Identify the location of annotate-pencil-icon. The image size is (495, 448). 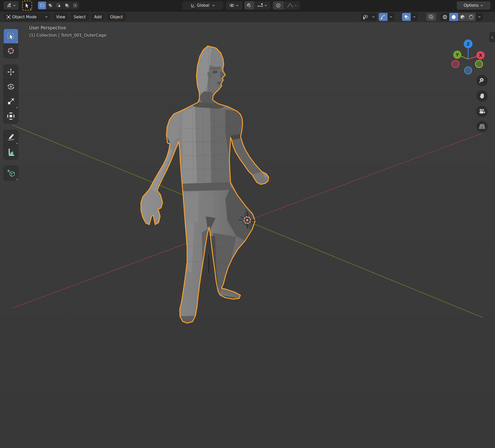
(11, 137).